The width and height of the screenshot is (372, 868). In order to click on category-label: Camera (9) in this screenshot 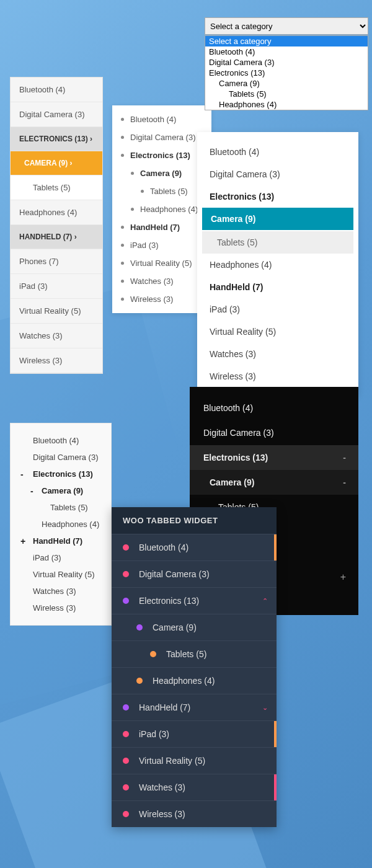, I will do `click(161, 174)`.